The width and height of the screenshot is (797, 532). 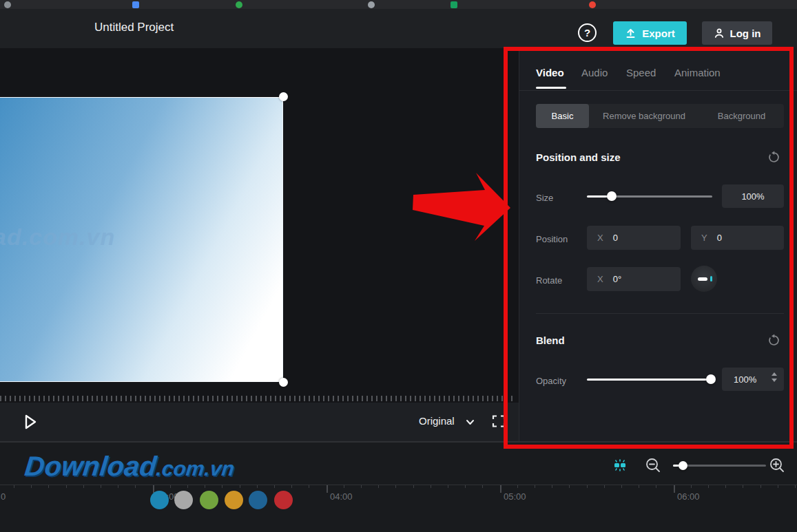 I want to click on size-value: 100%, so click(x=752, y=197).